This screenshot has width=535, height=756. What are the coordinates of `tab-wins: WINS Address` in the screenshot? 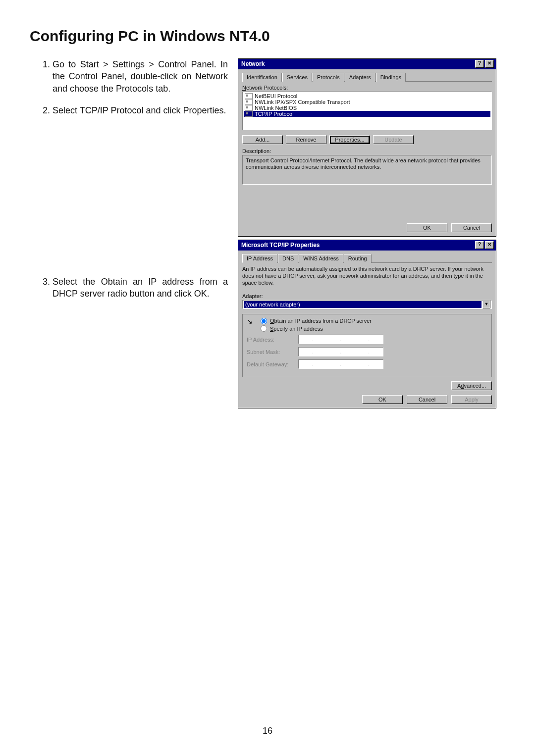 It's located at (321, 258).